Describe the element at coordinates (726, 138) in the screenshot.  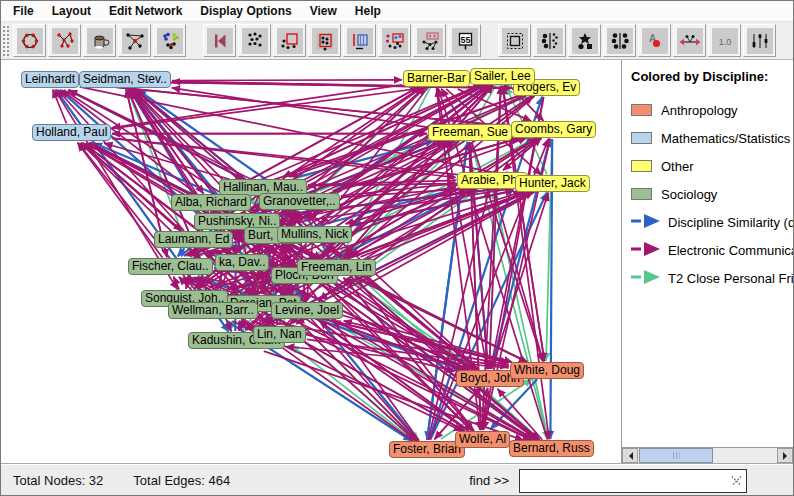
I see `legend-item-label: Mathematics/Statistics` at that location.